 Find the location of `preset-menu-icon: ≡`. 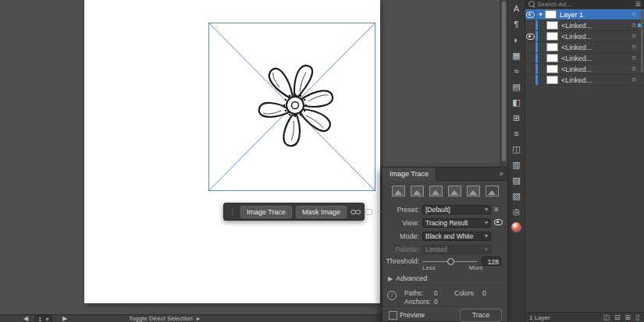

preset-menu-icon: ≡ is located at coordinates (496, 210).